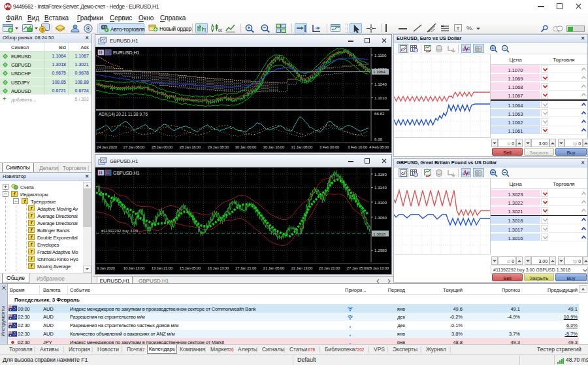  Describe the element at coordinates (380, 250) in the screenshot. I see `svg-text: 1.2980` at that location.